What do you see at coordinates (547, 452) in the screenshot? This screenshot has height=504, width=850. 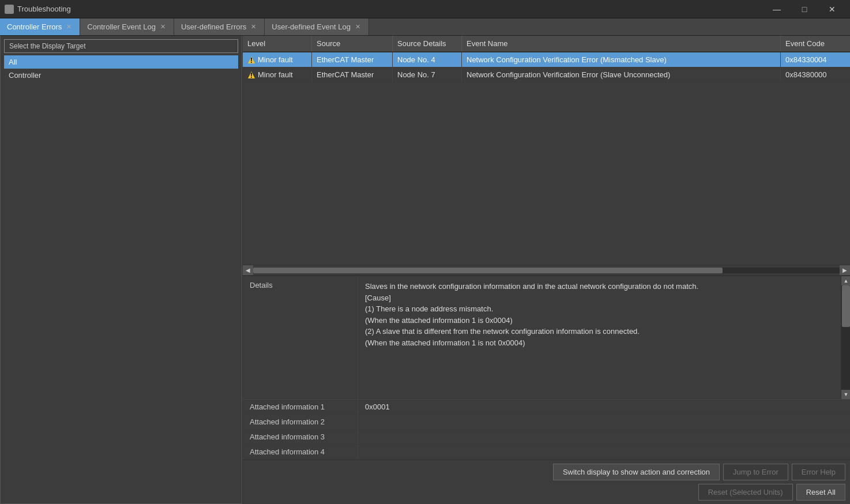 I see `attached-row-4: Attached information 4` at bounding box center [547, 452].